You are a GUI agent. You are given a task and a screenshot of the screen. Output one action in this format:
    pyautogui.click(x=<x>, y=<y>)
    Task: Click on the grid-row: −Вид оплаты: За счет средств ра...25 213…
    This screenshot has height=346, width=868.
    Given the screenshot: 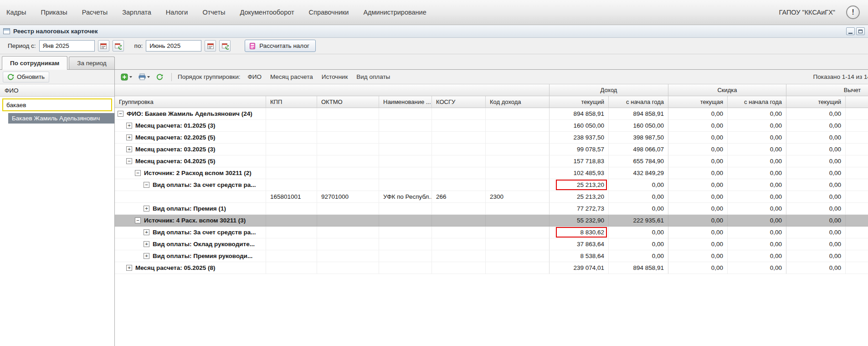 What is the action you would take?
    pyautogui.click(x=491, y=185)
    